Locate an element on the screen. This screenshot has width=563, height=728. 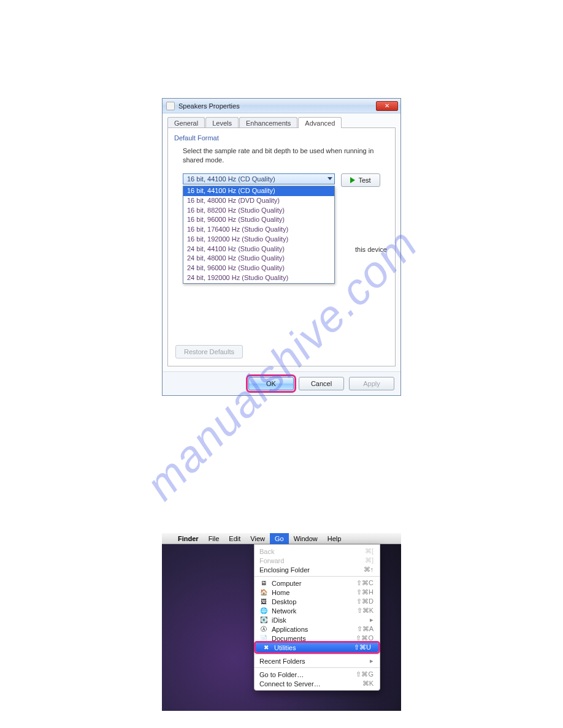
background-text-fragment: this device is located at coordinates (371, 249).